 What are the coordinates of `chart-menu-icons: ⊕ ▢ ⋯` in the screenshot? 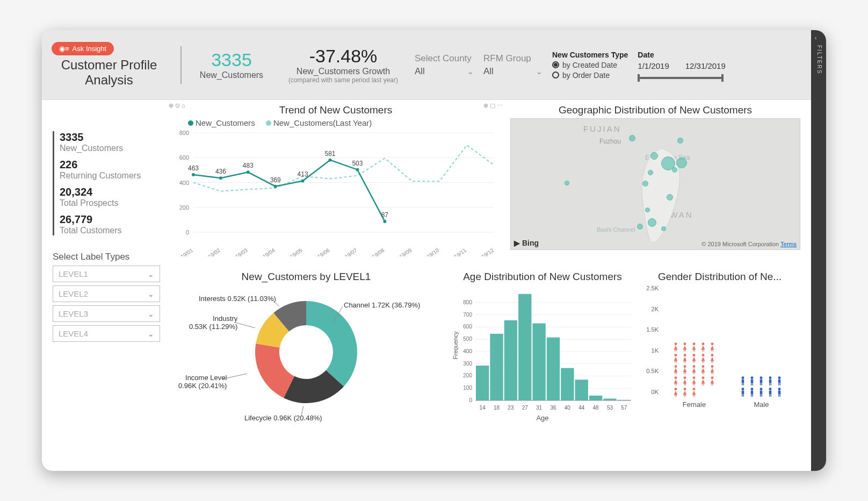 It's located at (493, 105).